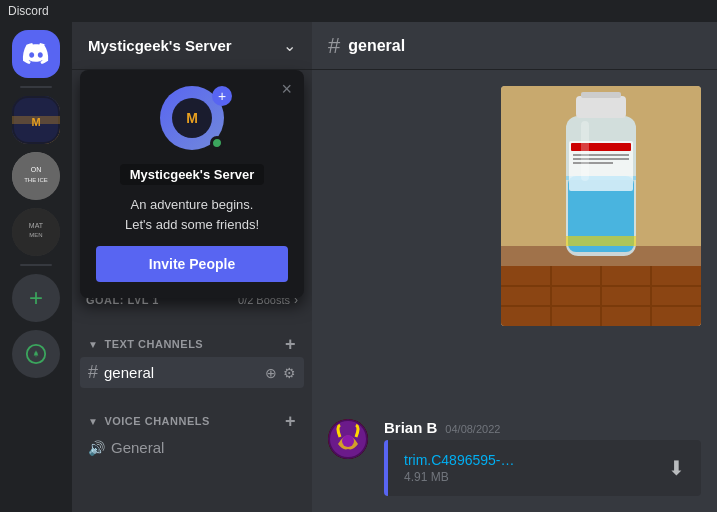 This screenshot has width=717, height=512. What do you see at coordinates (334, 46) in the screenshot?
I see `channel-hash-icon: #` at bounding box center [334, 46].